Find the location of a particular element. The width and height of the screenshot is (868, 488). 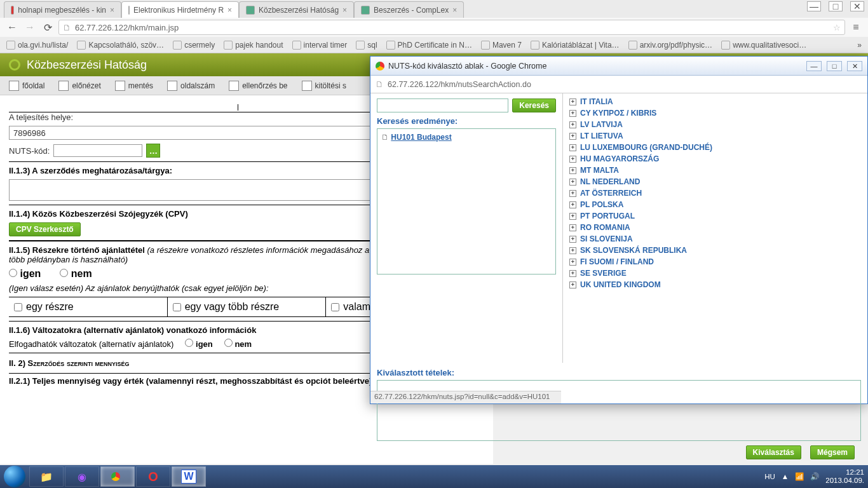

tray-volume-icon: 🔊 is located at coordinates (815, 477).